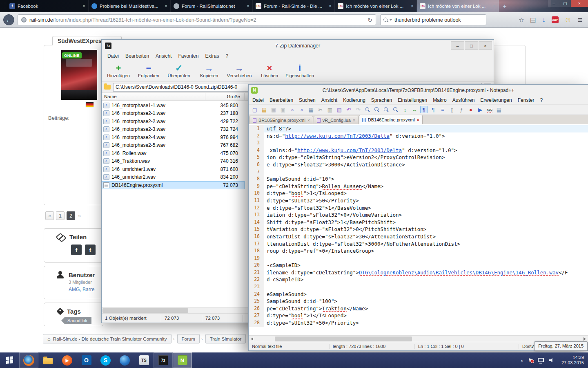 This screenshot has width=588, height=368. Describe the element at coordinates (67, 360) in the screenshot. I see `media-player-icon: ▶` at that location.